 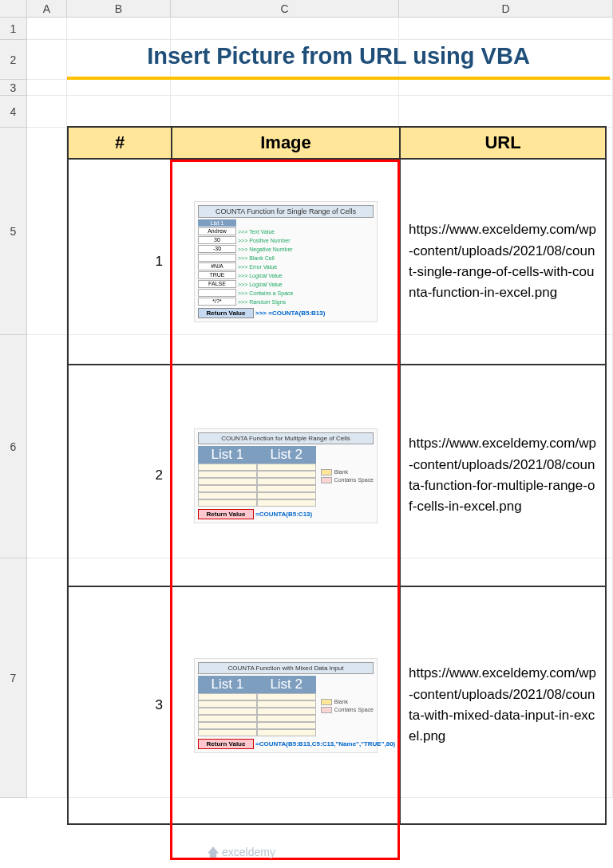 I want to click on cell-image-3: COUNTA Function with Mixed Data Input Li…, so click(x=286, y=705).